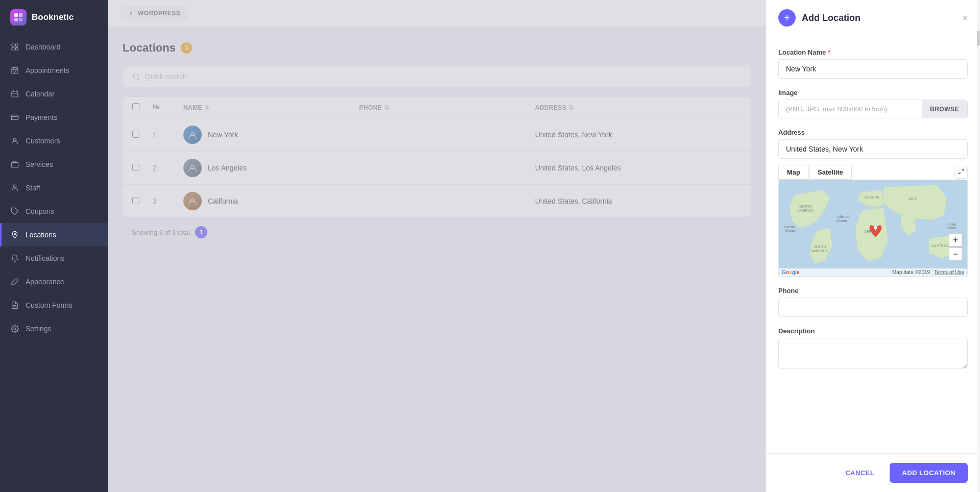 The image size is (980, 492). Describe the element at coordinates (54, 117) in the screenshot. I see `sidebar-item-payments: Payments` at that location.